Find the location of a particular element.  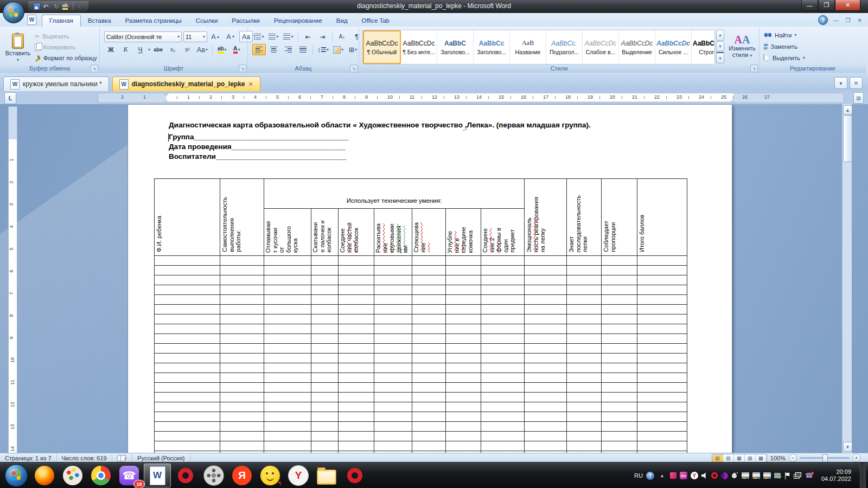

customize-qat-button: ▾ is located at coordinates (80, 7).